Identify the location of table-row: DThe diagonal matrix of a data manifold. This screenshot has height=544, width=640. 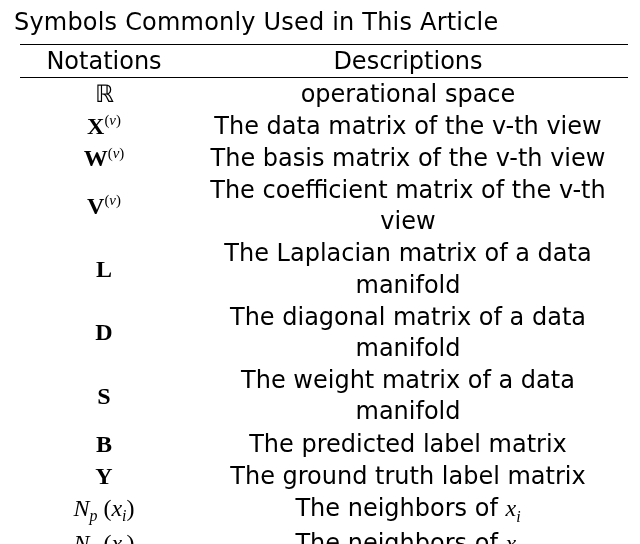
(324, 332).